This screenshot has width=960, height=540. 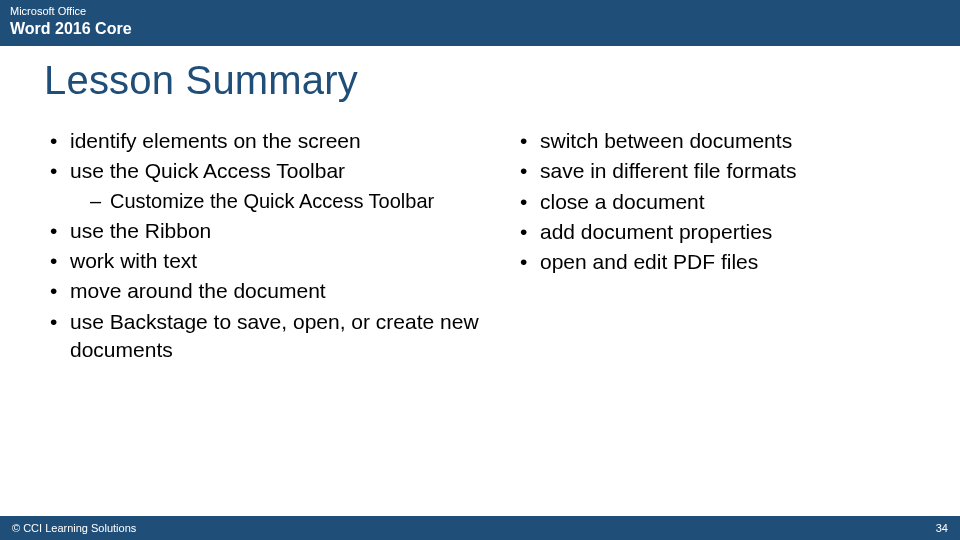 What do you see at coordinates (715, 202) in the screenshot?
I see `bullet-list-right: switch between documents save in differe…` at bounding box center [715, 202].